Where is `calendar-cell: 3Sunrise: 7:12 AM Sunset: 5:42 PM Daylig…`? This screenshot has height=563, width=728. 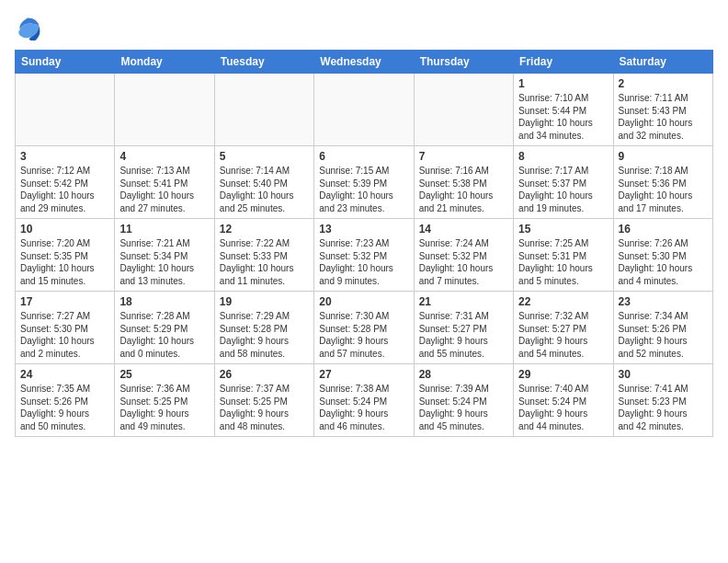 calendar-cell: 3Sunrise: 7:12 AM Sunset: 5:42 PM Daylig… is located at coordinates (65, 182).